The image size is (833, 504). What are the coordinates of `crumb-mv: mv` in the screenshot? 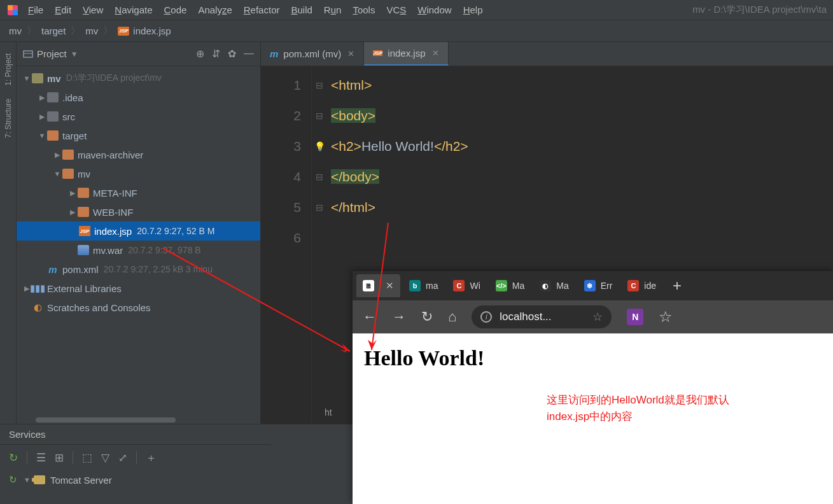 It's located at (92, 31).